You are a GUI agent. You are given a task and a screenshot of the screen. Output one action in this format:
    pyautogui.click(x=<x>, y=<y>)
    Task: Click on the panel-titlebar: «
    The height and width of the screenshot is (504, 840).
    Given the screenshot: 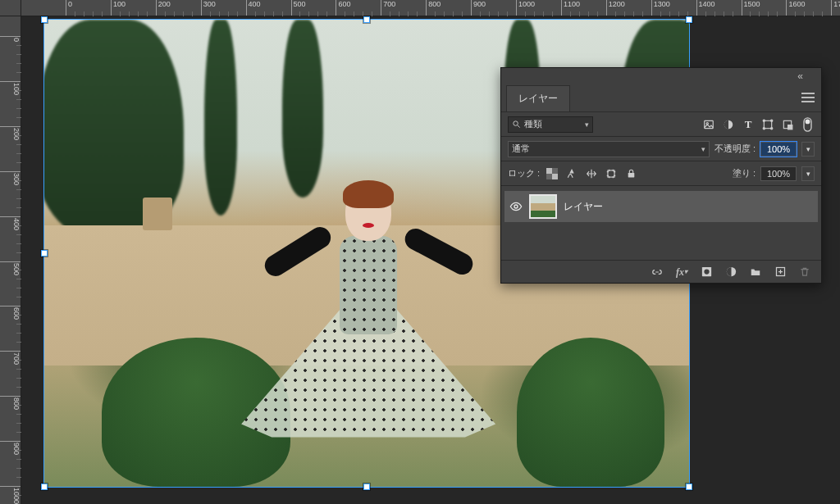 What is the action you would take?
    pyautogui.click(x=661, y=77)
    